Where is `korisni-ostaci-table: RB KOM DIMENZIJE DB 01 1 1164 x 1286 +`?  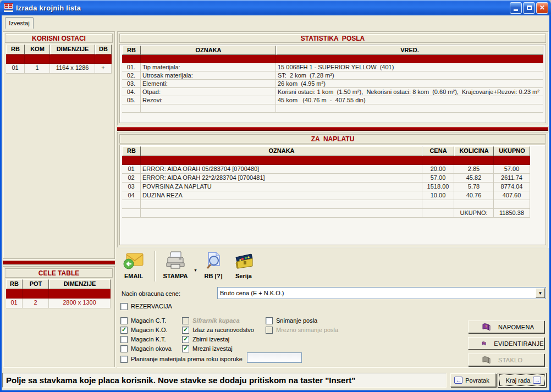
korisni-ostaci-table: RB KOM DIMENZIJE DB 01 1 1164 x 1286 + is located at coordinates (59, 59).